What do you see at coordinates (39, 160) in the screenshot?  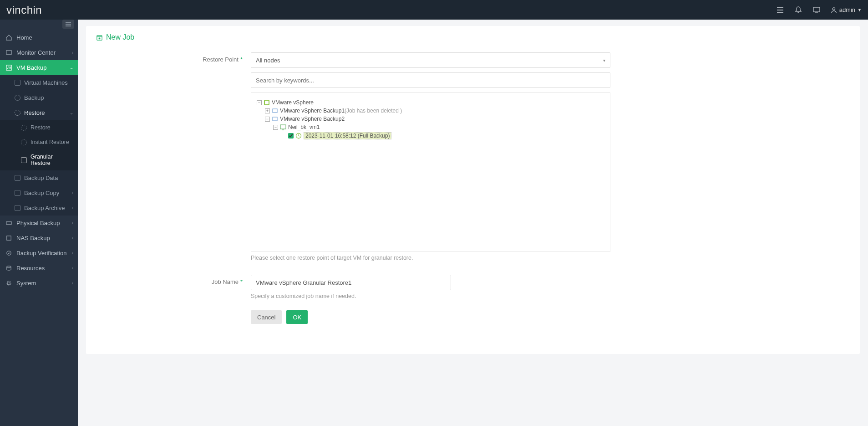 I see `sidebar-item-granular-restore: Granular Restore` at bounding box center [39, 160].